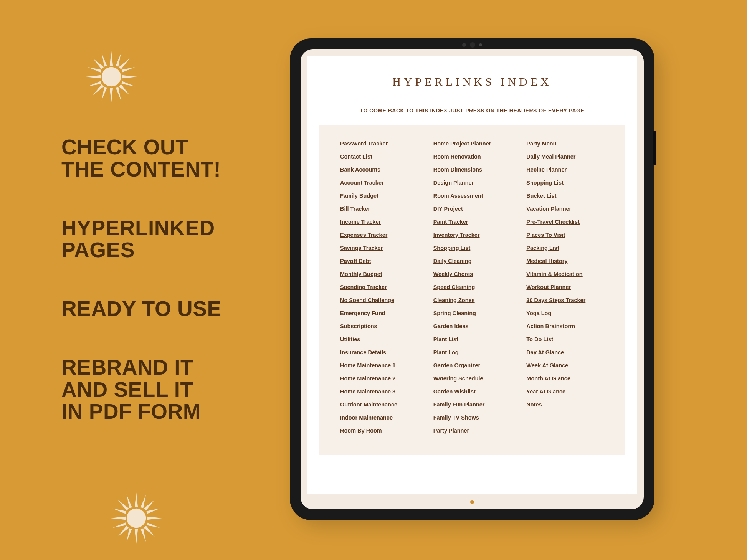 This screenshot has height=560, width=747. What do you see at coordinates (539, 313) in the screenshot?
I see `index-link: Yoga Log` at bounding box center [539, 313].